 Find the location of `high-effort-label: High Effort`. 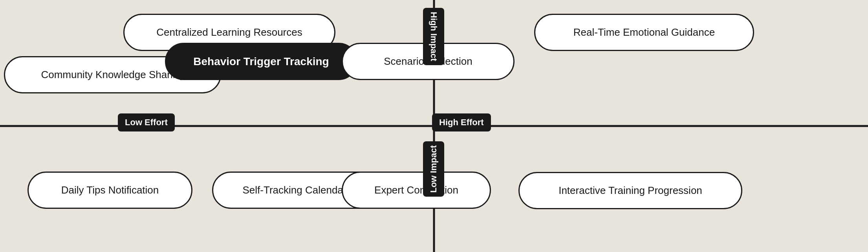

high-effort-label: High Effort is located at coordinates (461, 122).